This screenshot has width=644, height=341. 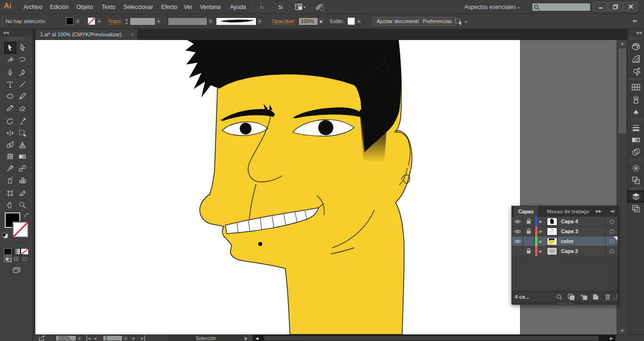 What do you see at coordinates (601, 7) in the screenshot?
I see `minimize-button` at bounding box center [601, 7].